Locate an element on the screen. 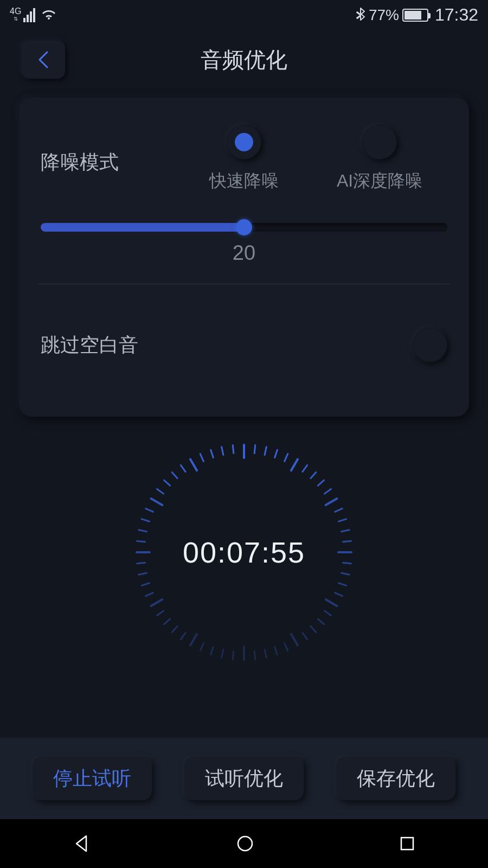 The height and width of the screenshot is (868, 488). back-button is located at coordinates (43, 60).